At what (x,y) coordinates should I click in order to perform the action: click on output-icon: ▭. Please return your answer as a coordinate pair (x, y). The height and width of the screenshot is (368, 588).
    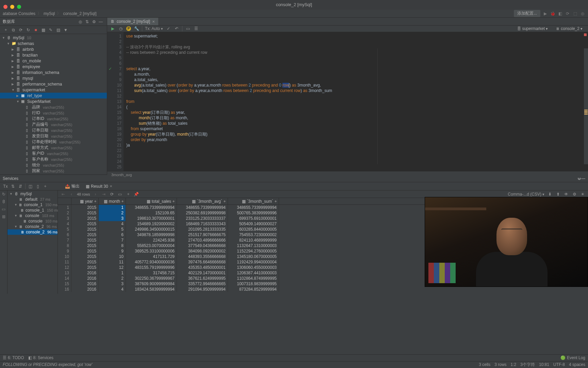
    Looking at the image, I should click on (3, 209).